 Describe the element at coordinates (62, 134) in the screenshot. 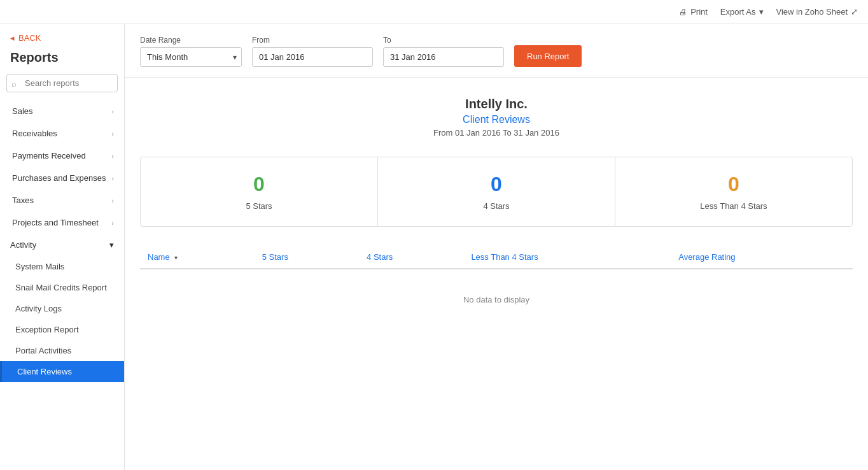

I see `sidebar-item-receivables: Receivables ›` at that location.